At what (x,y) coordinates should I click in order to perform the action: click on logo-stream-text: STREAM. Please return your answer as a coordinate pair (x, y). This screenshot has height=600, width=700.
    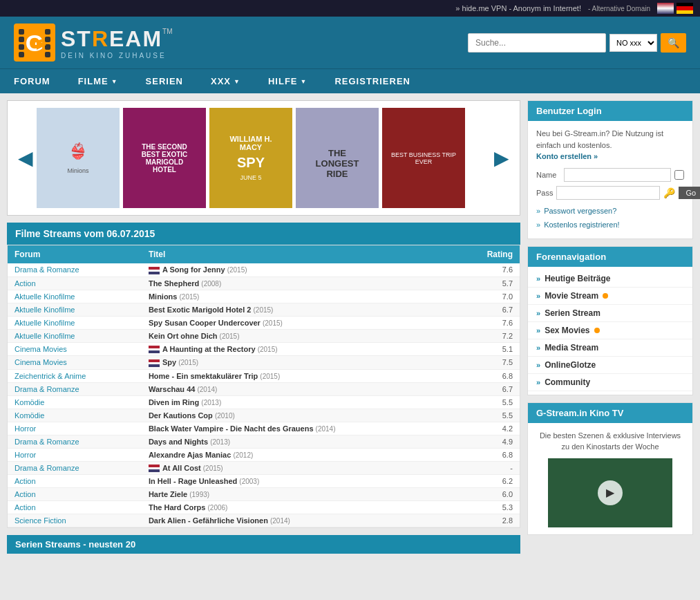
    Looking at the image, I should click on (112, 39).